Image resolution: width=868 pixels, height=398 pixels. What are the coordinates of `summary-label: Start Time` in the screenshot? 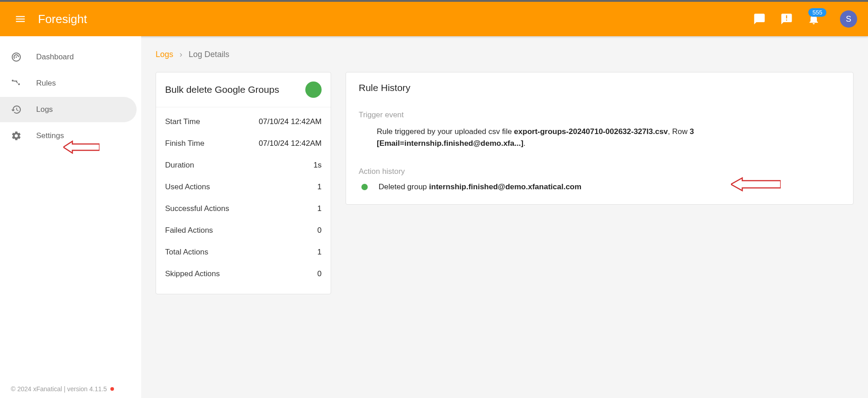 It's located at (183, 122).